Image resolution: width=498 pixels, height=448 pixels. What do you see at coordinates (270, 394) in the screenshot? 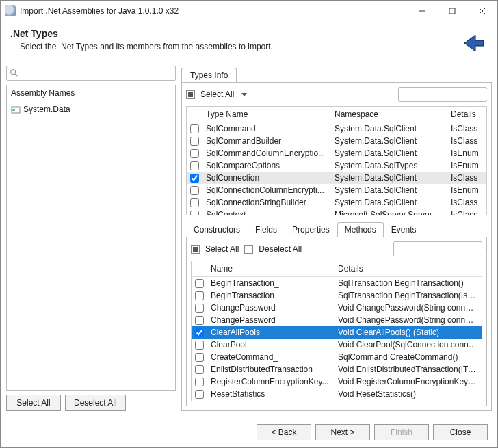
I see `cell: ResetStatistics` at bounding box center [270, 394].